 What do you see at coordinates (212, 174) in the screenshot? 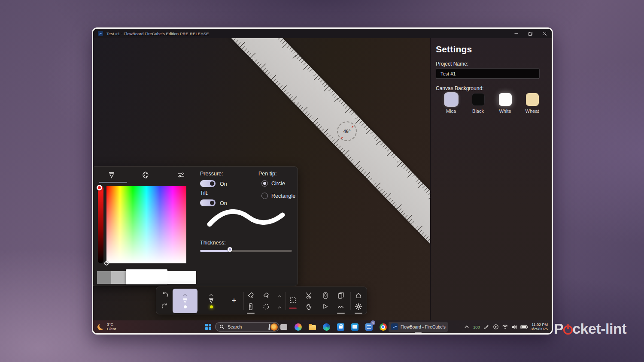
I see `pressure-label: Pressure:` at bounding box center [212, 174].